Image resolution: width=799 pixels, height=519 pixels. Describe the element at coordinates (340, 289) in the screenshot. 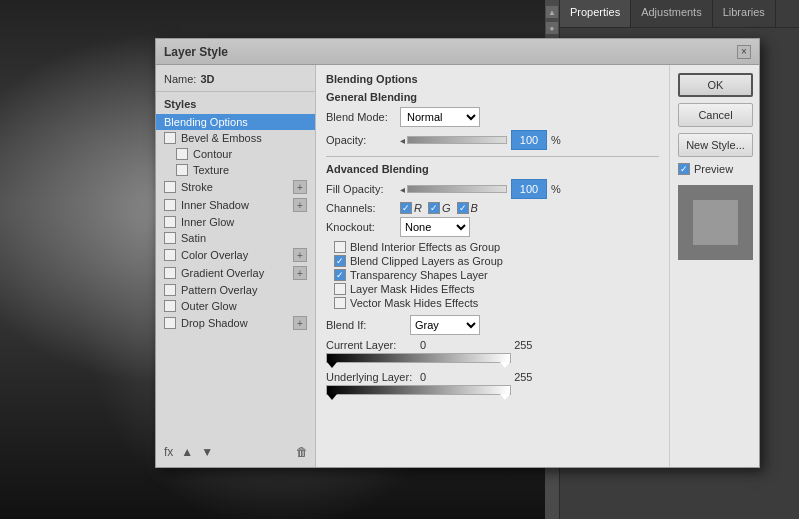

I see `layer-mask-checkbox` at that location.